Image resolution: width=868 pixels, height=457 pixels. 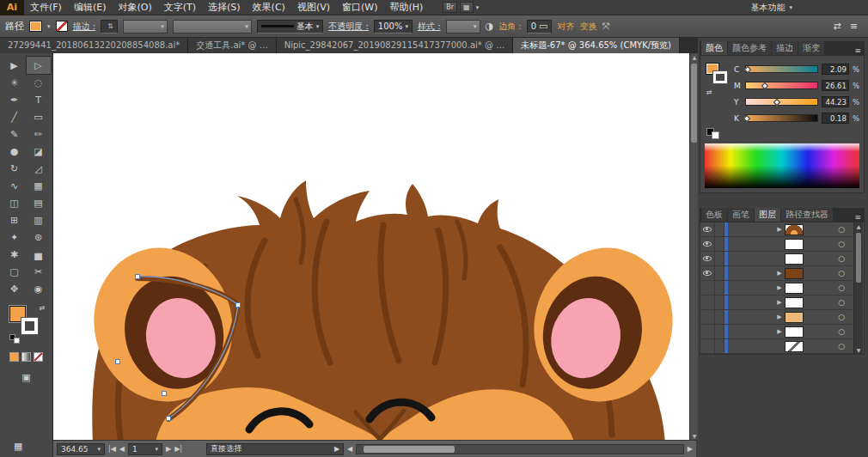 What do you see at coordinates (39, 168) in the screenshot?
I see `tool-button: ◿` at bounding box center [39, 168].